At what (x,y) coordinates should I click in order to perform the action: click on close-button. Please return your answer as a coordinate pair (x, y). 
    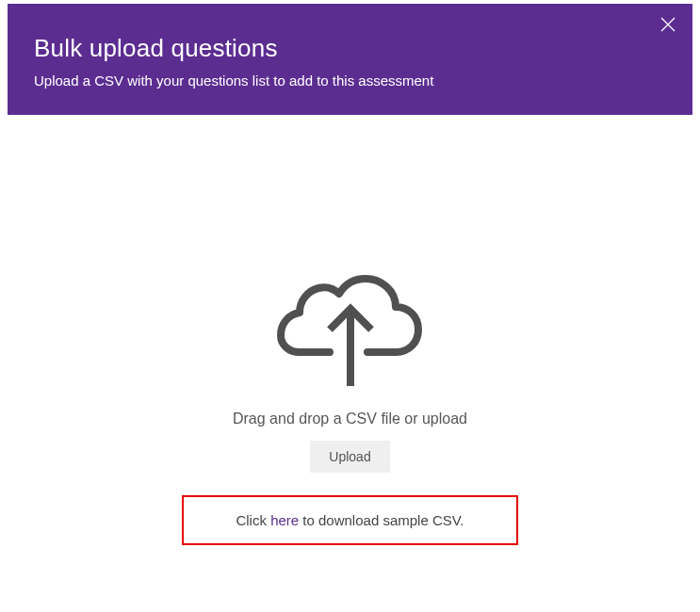
    Looking at the image, I should click on (668, 26).